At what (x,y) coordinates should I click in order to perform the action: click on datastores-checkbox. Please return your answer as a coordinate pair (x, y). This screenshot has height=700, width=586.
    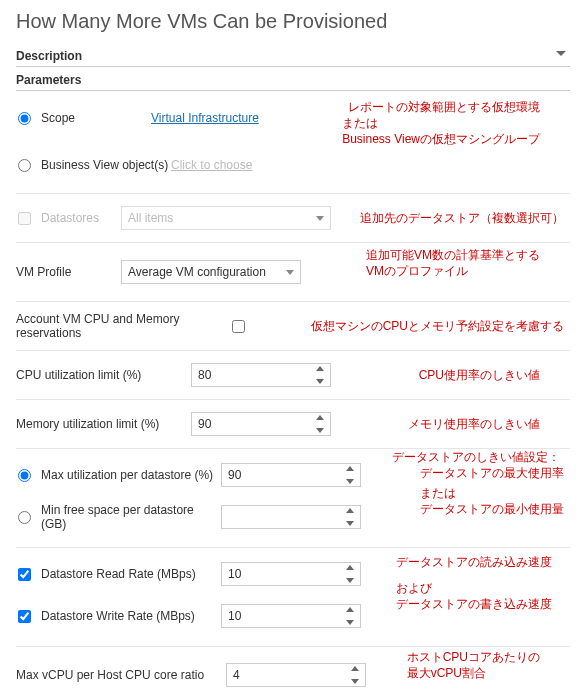
    Looking at the image, I should click on (24, 218).